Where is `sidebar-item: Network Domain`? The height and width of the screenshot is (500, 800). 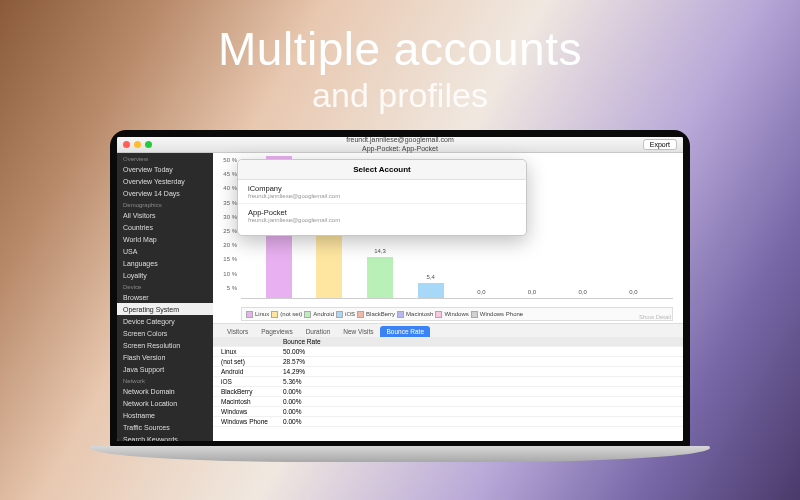 sidebar-item: Network Domain is located at coordinates (165, 391).